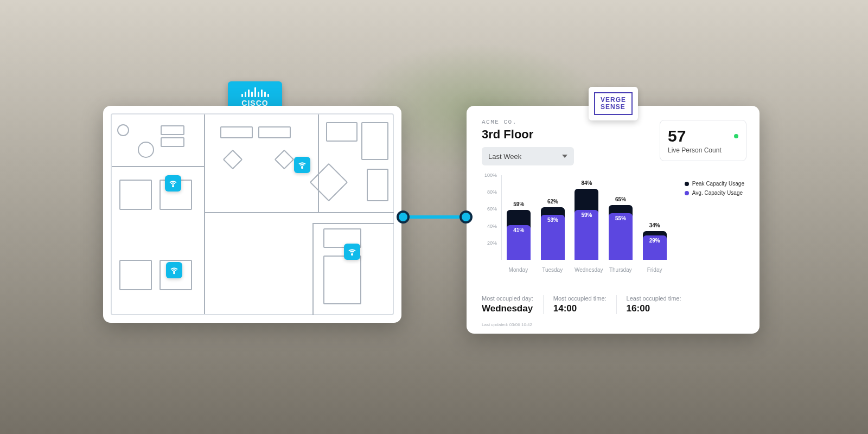 The height and width of the screenshot is (434, 868). I want to click on bar-column: 34%29%, so click(655, 218).